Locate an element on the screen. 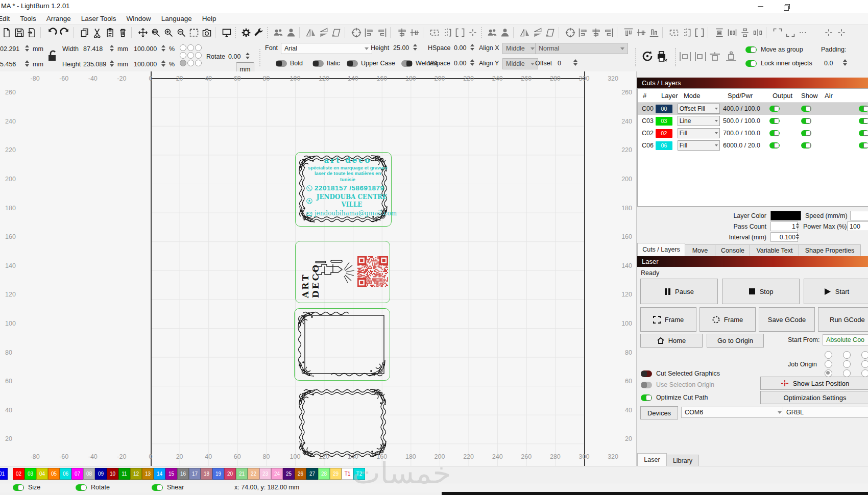 This screenshot has width=868, height=495. palette-swatch-05: 05 is located at coordinates (54, 474).